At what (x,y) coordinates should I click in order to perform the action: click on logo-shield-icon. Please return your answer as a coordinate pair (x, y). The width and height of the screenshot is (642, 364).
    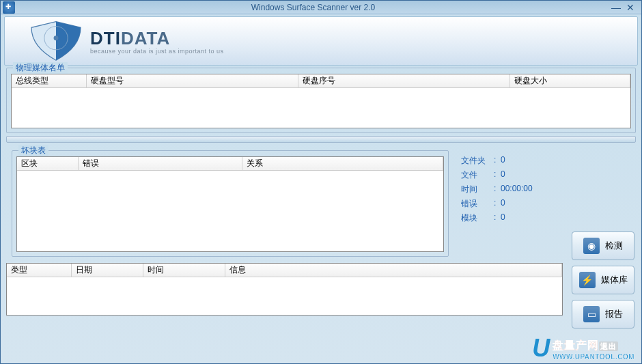
    Looking at the image, I should click on (56, 41).